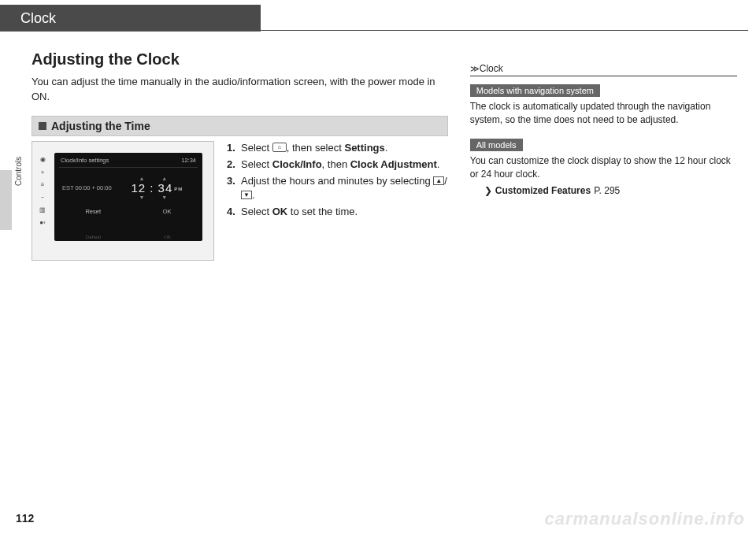 Image resolution: width=756 pixels, height=534 pixels. I want to click on step-1: 1. Select ⌂, then select Settings., so click(337, 148).